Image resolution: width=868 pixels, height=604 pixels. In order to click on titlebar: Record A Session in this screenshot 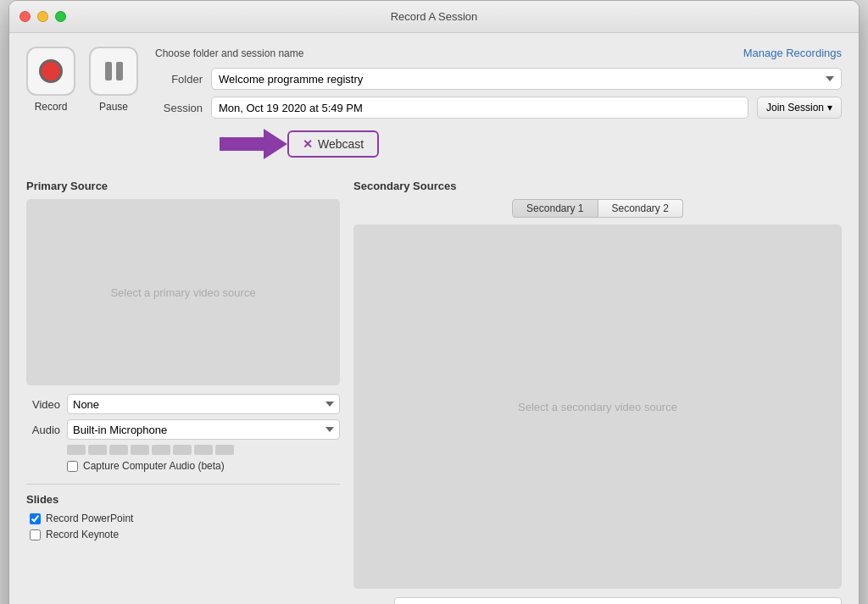, I will do `click(434, 17)`.